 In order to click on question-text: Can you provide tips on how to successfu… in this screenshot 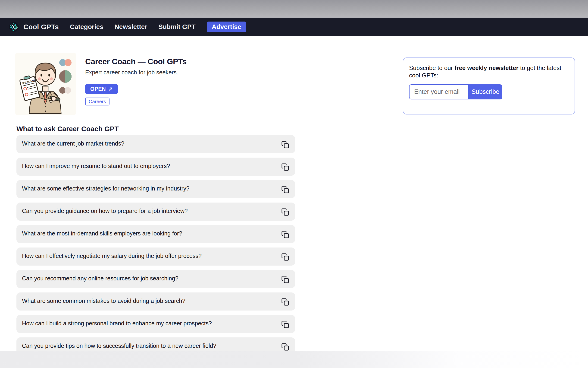, I will do `click(119, 346)`.